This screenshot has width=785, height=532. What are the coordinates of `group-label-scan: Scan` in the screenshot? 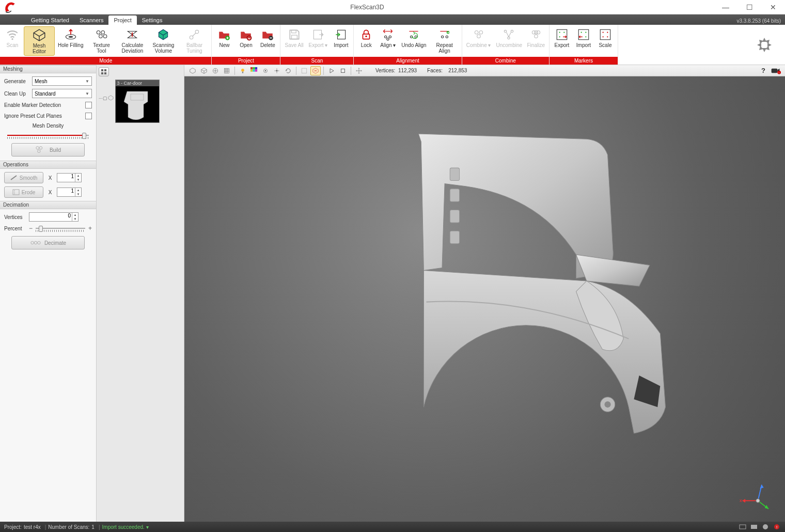 It's located at (317, 61).